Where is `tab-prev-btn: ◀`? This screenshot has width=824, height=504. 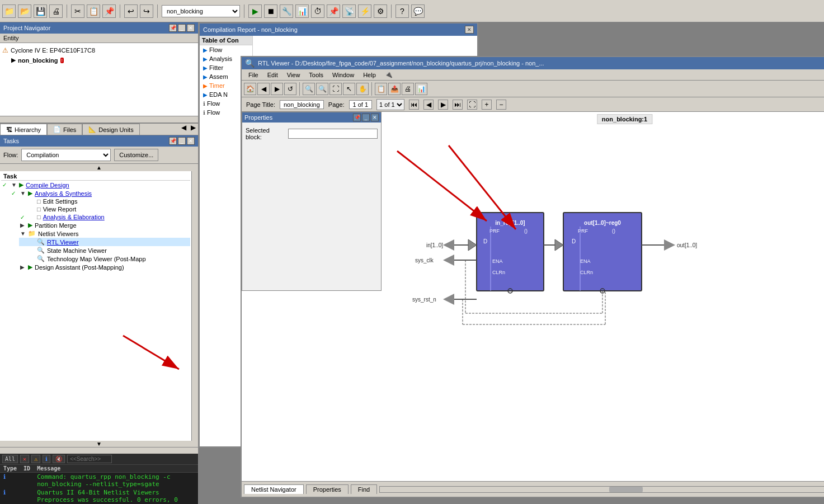
tab-prev-btn: ◀ is located at coordinates (183, 129).